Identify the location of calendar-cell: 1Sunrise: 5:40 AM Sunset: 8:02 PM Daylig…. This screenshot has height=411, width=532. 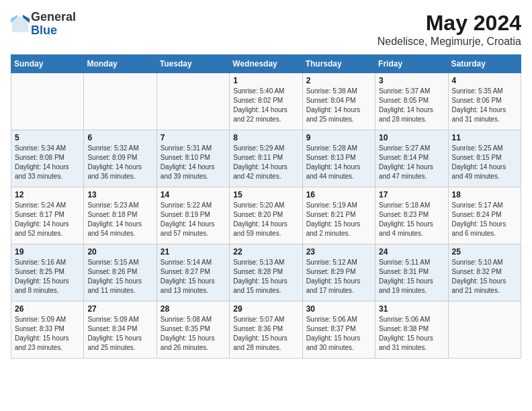
(266, 102).